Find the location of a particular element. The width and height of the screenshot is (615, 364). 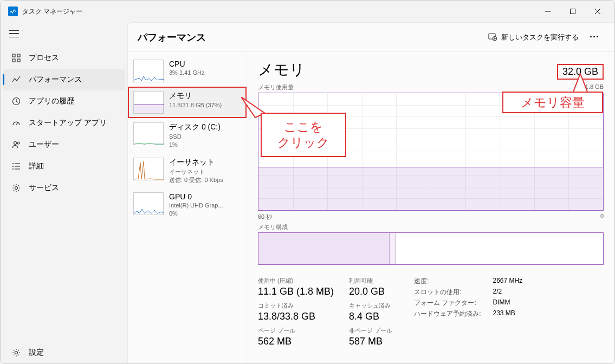

time-axis-right: 0 is located at coordinates (602, 217).